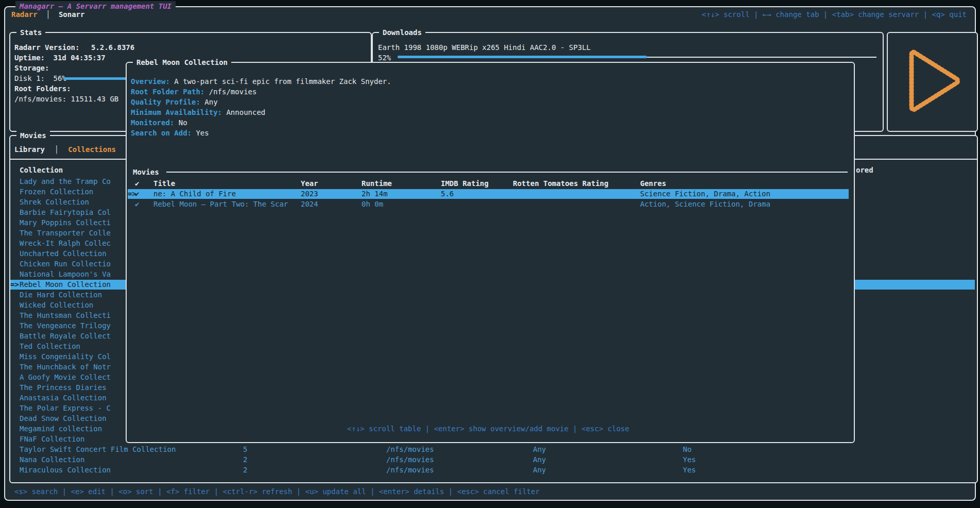  I want to click on modal-field-label: Quality Profile:, so click(166, 102).